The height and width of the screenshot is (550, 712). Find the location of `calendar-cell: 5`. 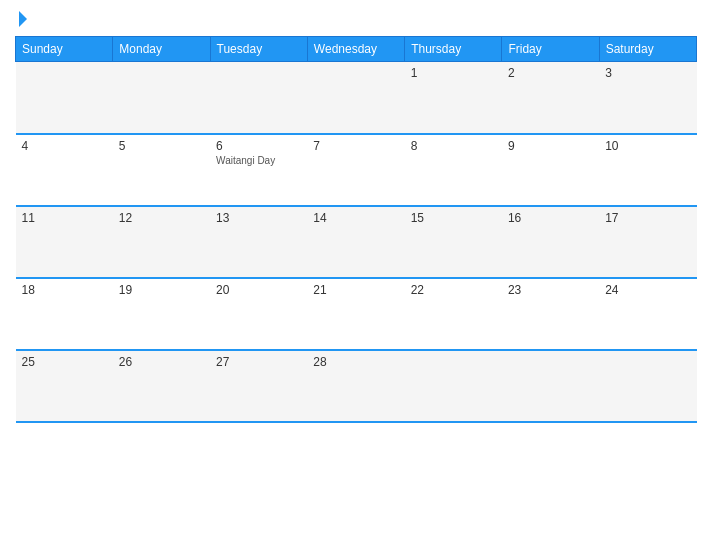

calendar-cell: 5 is located at coordinates (162, 170).